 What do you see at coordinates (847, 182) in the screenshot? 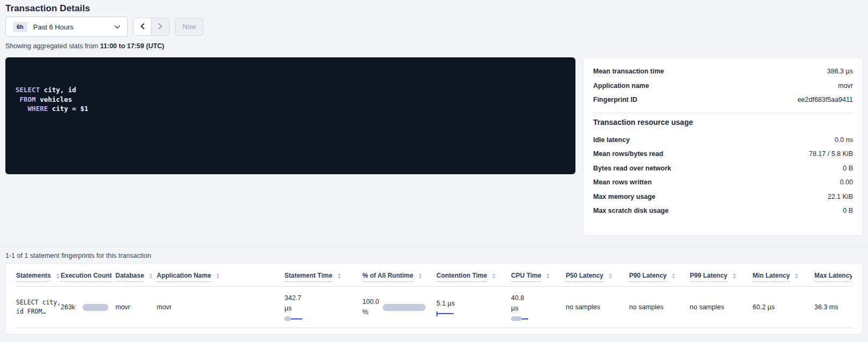
I see `summary-value: 0.00` at bounding box center [847, 182].